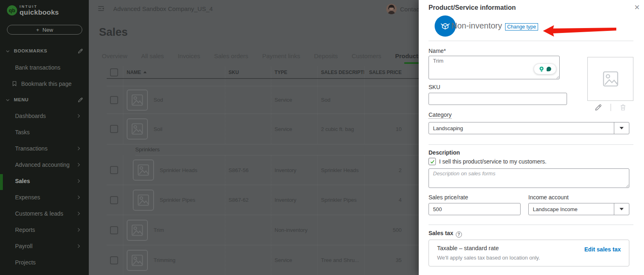 The image size is (644, 275). I want to click on contact-label: Contact, so click(409, 9).